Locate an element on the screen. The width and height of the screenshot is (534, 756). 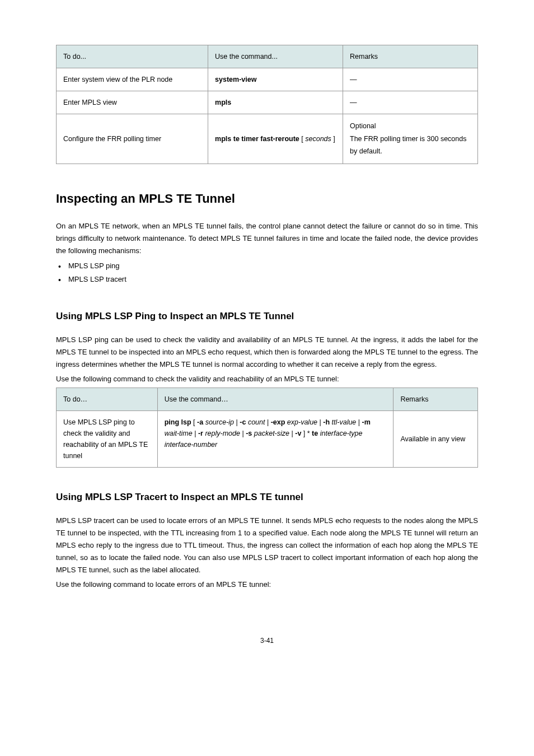
cmd-argument: count is located at coordinates (256, 422).